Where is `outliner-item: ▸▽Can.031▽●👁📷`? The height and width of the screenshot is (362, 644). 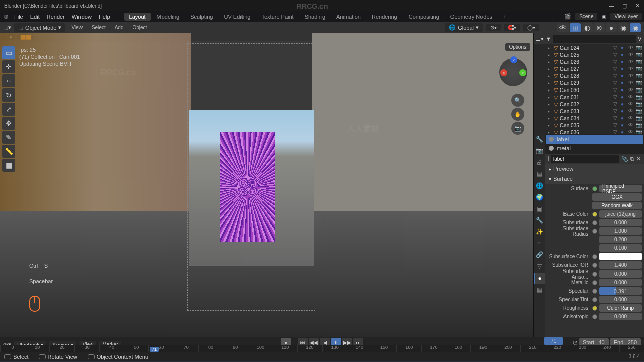 outliner-item: ▸▽Can.031▽●👁📷 is located at coordinates (589, 97).